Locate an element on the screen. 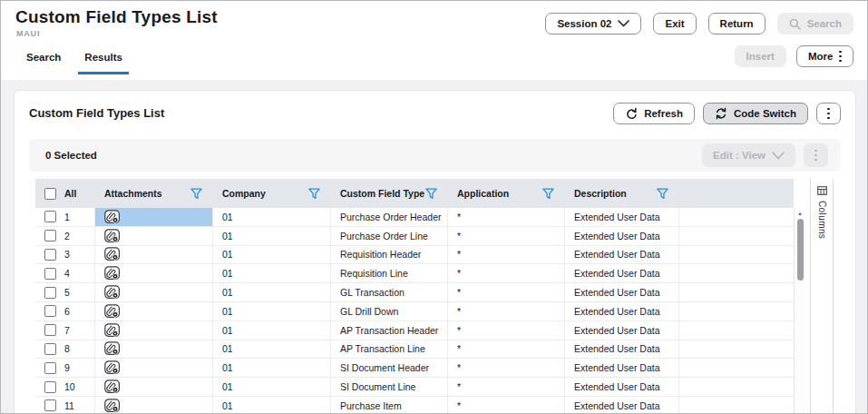 The height and width of the screenshot is (414, 868). custom-field-type-cell: Requisition Header is located at coordinates (390, 255).